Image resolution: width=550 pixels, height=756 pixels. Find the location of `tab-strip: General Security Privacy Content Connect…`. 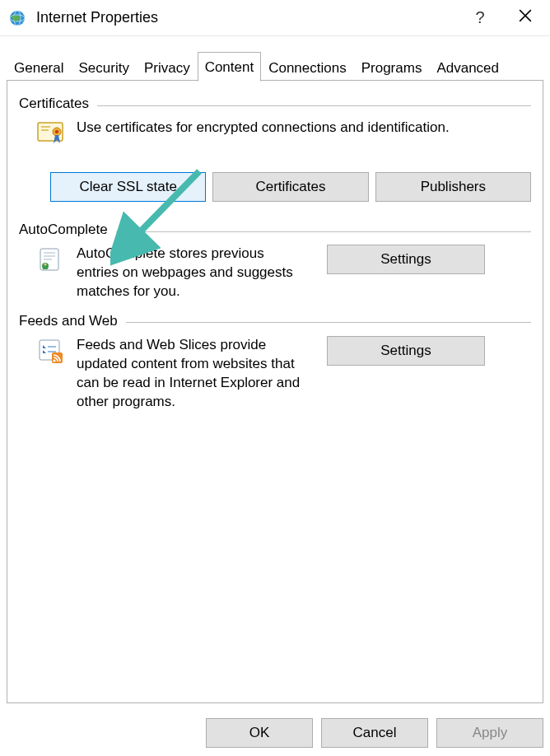

tab-strip: General Security Privacy Content Connect… is located at coordinates (275, 64).